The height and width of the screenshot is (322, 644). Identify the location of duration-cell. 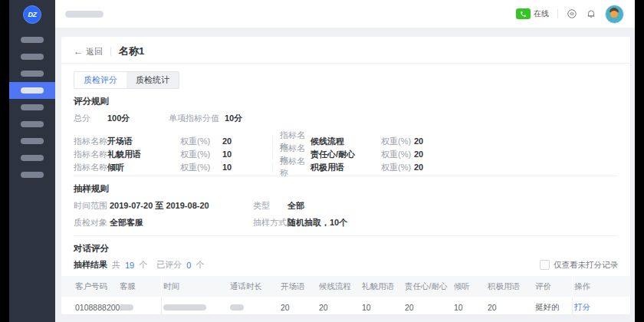
(254, 307).